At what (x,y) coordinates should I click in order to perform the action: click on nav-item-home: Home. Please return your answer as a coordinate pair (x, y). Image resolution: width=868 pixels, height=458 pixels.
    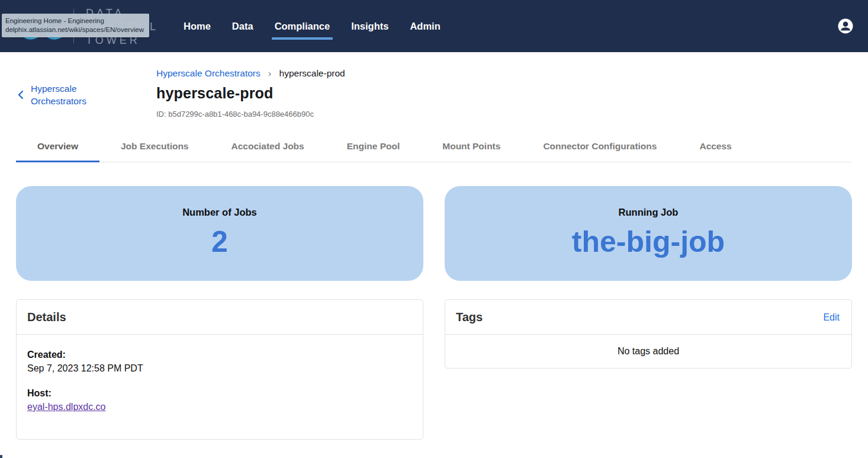
    Looking at the image, I should click on (197, 26).